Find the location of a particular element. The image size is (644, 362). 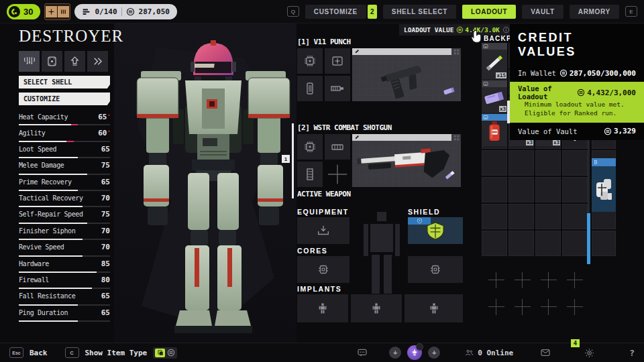

customize-button: CUSTOMIZE is located at coordinates (64, 99).